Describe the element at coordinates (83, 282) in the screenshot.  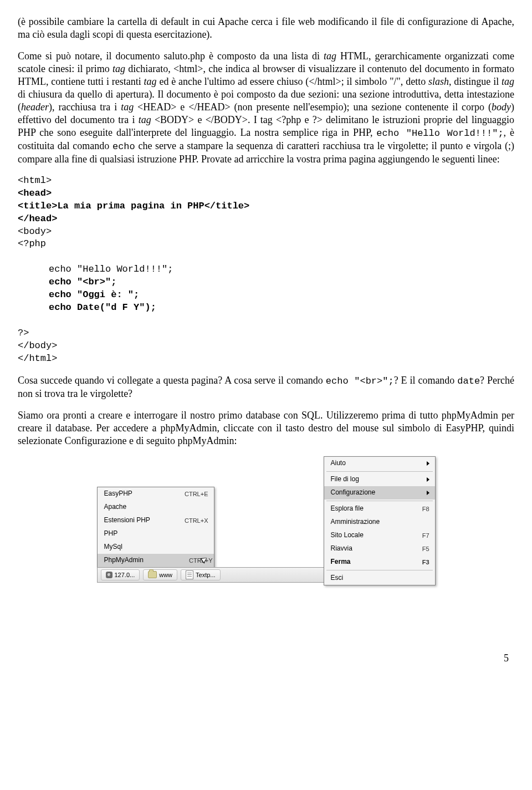
I see `code-line: echo "<br>";` at that location.